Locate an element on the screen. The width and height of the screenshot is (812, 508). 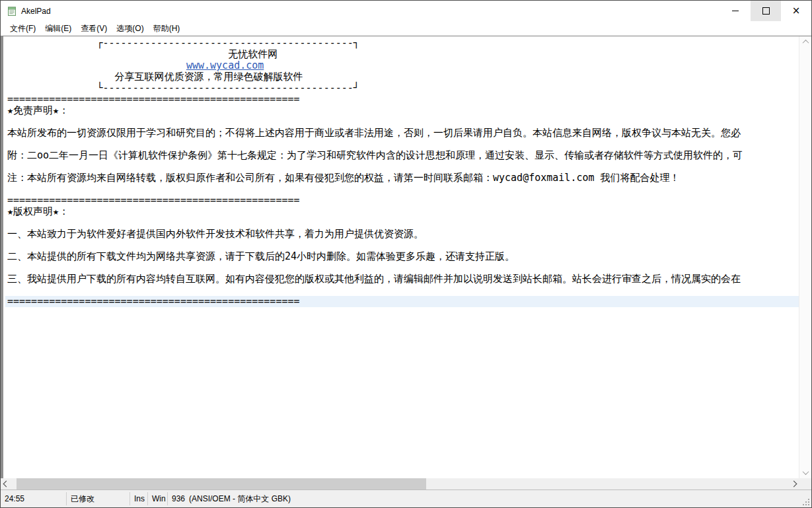
close-button: × is located at coordinates (796, 11).